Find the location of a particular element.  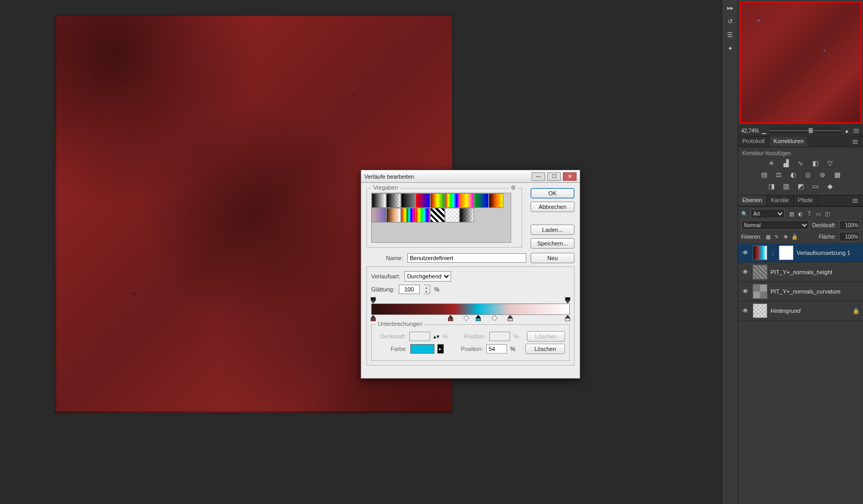

gradient-map-icon: ▭ is located at coordinates (815, 186).